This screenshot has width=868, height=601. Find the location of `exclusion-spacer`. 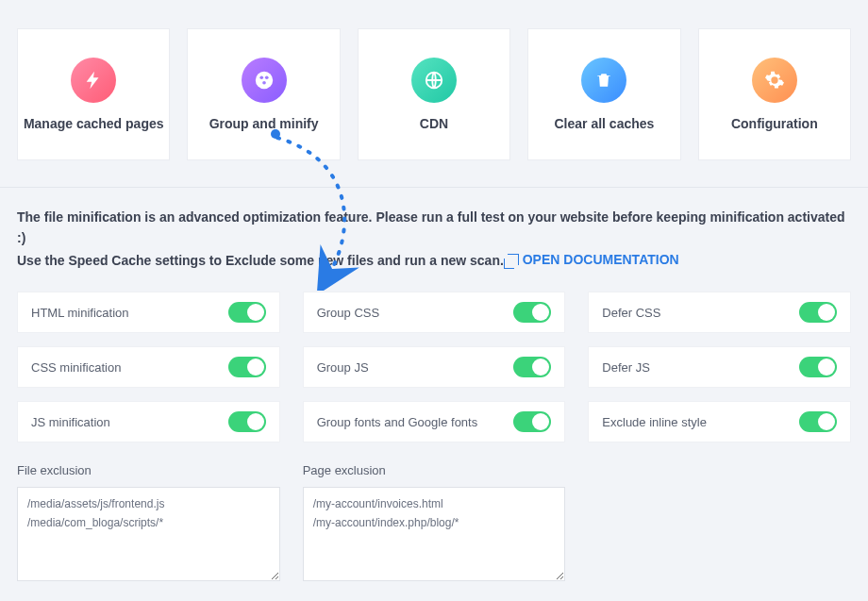

exclusion-spacer is located at coordinates (719, 524).